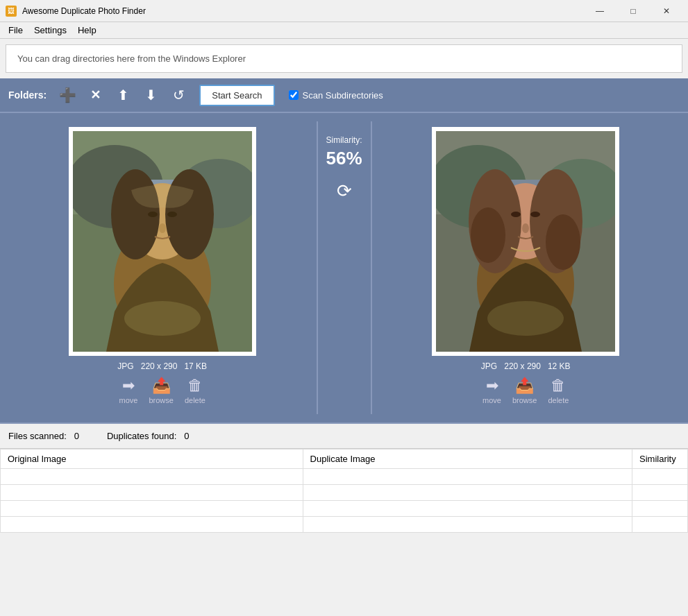  Describe the element at coordinates (160, 366) in the screenshot. I see `left-image-dimensions: 220 x 290` at that location.